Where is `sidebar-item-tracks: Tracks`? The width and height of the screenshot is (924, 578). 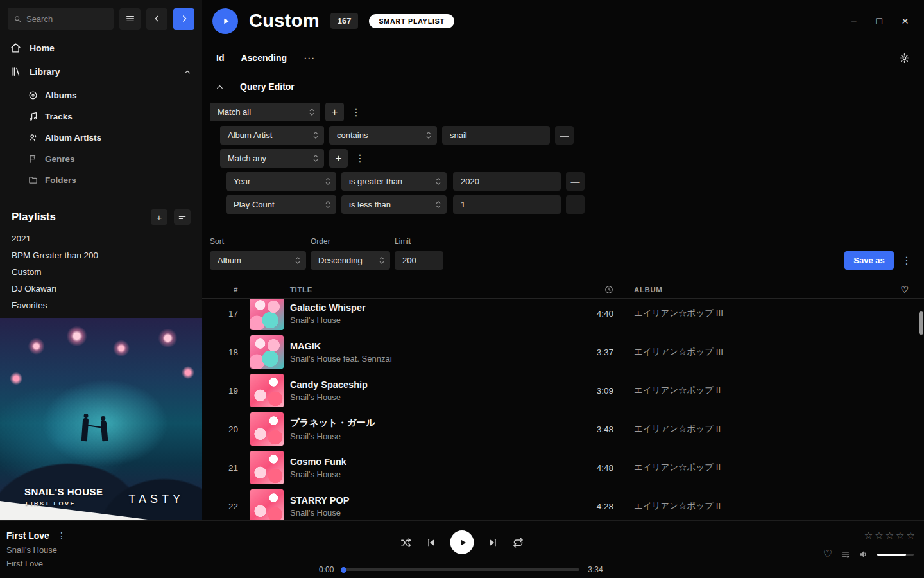 sidebar-item-tracks: Tracks is located at coordinates (116, 117).